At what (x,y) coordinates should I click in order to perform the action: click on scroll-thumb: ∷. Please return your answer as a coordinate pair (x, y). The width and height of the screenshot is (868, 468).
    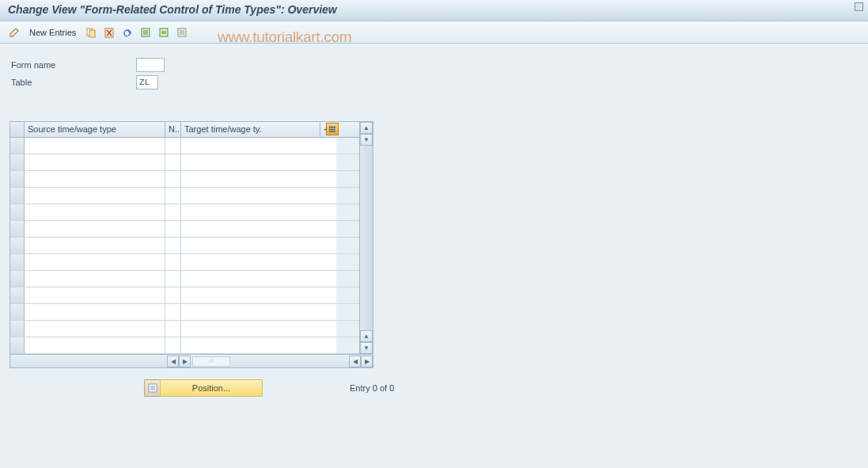
    Looking at the image, I should click on (211, 361).